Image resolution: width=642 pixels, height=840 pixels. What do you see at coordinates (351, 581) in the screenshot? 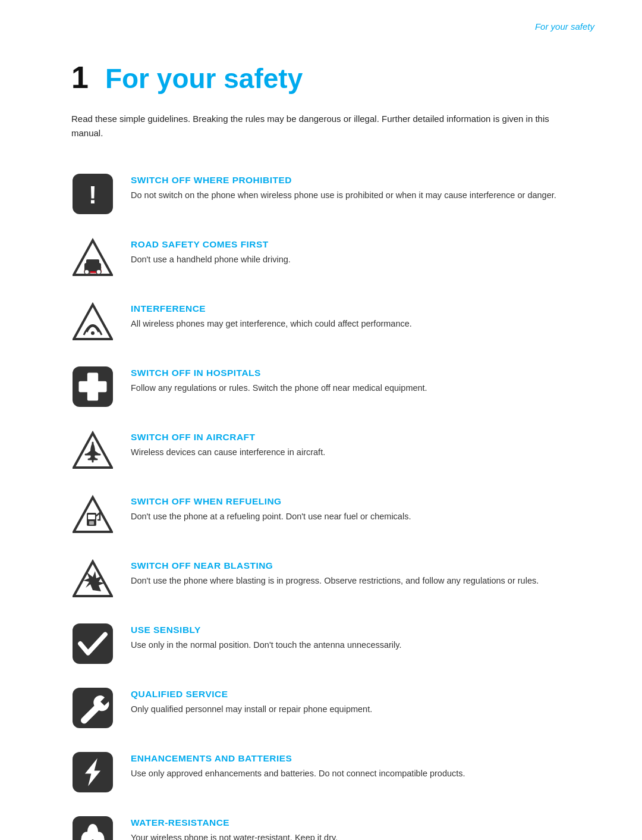
I see `item-desc: Don't use the phone where blasting is in…` at bounding box center [351, 581].